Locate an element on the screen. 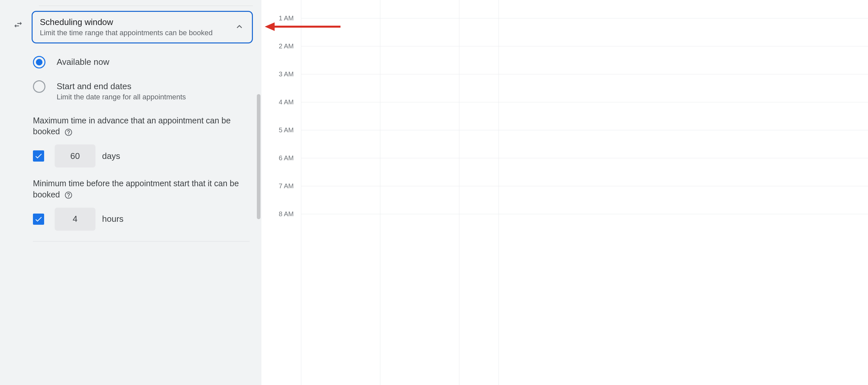 The image size is (868, 385). time-label: 3 AM is located at coordinates (286, 74).